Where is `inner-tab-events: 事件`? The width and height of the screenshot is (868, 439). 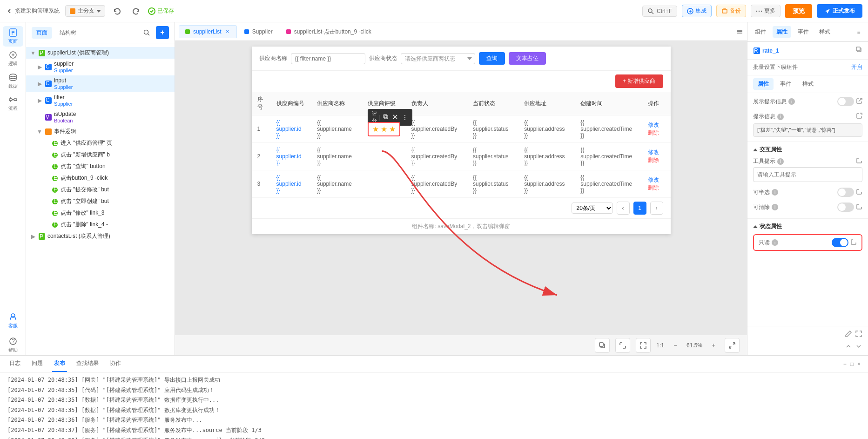 inner-tab-events: 事件 is located at coordinates (786, 84).